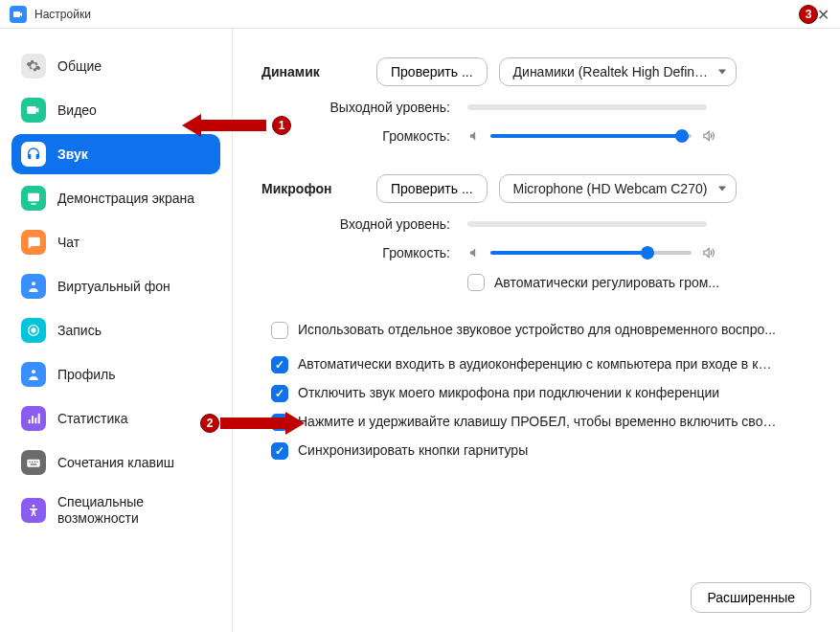 The width and height of the screenshot is (840, 632). What do you see at coordinates (116, 418) in the screenshot?
I see `sidebar-item-statistics: Статистика` at bounding box center [116, 418].